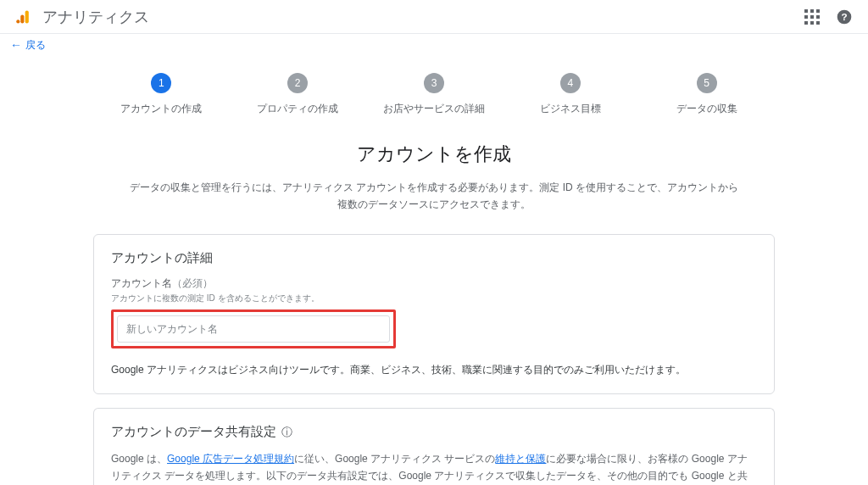 The width and height of the screenshot is (868, 485). I want to click on step-circle: 2, so click(298, 83).